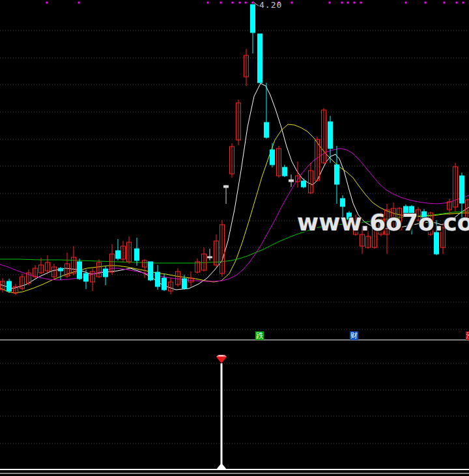  Describe the element at coordinates (354, 336) in the screenshot. I see `ticker-label-cai: 财` at that location.